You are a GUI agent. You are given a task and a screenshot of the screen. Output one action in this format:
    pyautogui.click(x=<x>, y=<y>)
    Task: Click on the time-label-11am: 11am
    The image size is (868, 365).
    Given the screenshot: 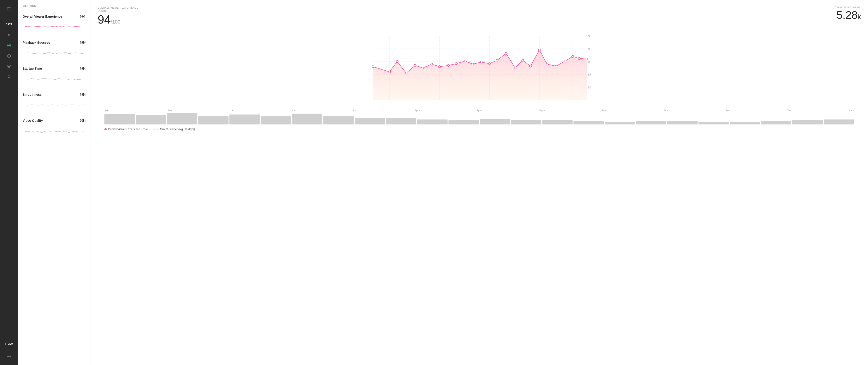 What is the action you would take?
    pyautogui.click(x=170, y=110)
    